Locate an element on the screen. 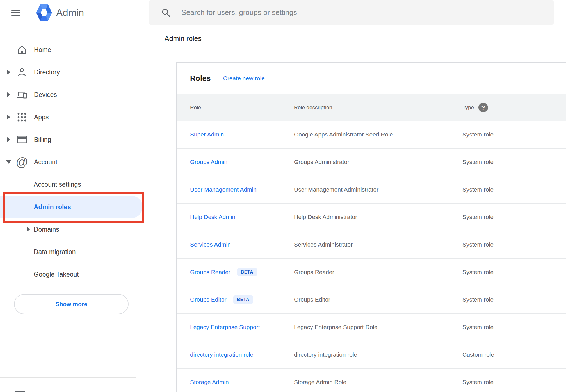 This screenshot has width=566, height=392. sidebar-divider is located at coordinates (68, 378).